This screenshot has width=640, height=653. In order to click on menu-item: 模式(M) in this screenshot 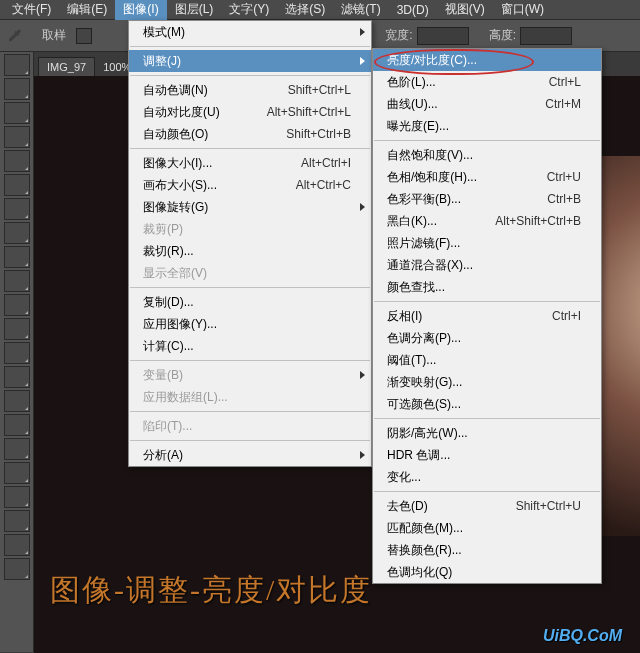, I will do `click(250, 32)`.